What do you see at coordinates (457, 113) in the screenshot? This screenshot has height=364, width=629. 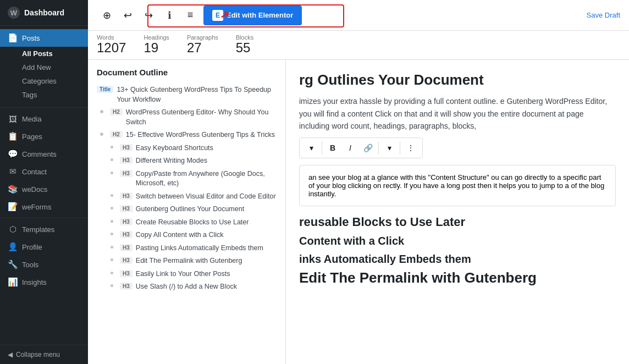 I see `content-para-1: imizes your extra hassle by providing a …` at bounding box center [457, 113].